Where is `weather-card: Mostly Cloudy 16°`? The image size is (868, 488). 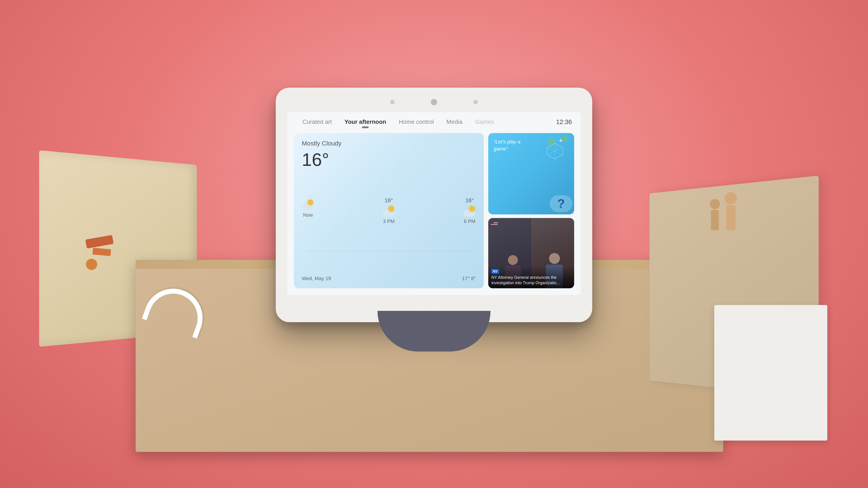 weather-card: Mostly Cloudy 16° is located at coordinates (389, 211).